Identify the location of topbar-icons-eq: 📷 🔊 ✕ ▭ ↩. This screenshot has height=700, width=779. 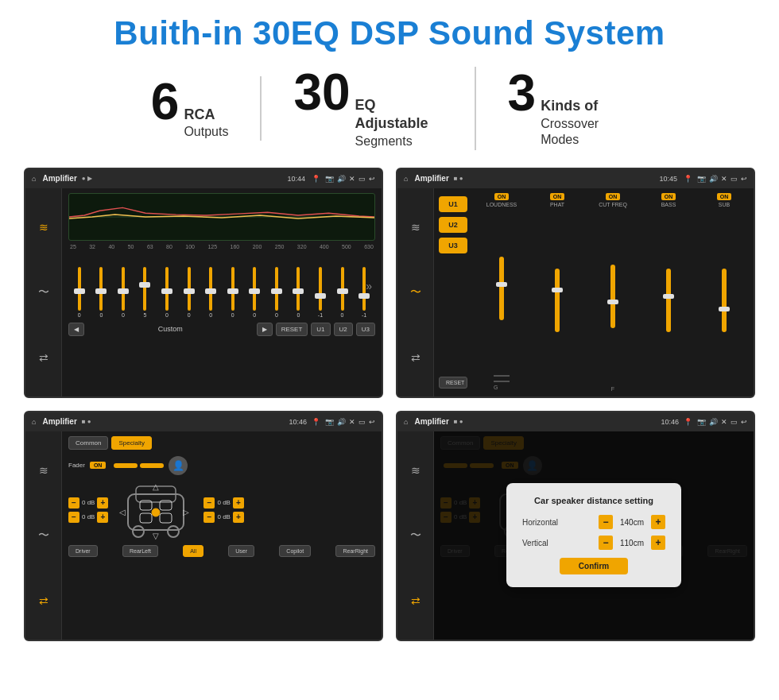
(350, 179).